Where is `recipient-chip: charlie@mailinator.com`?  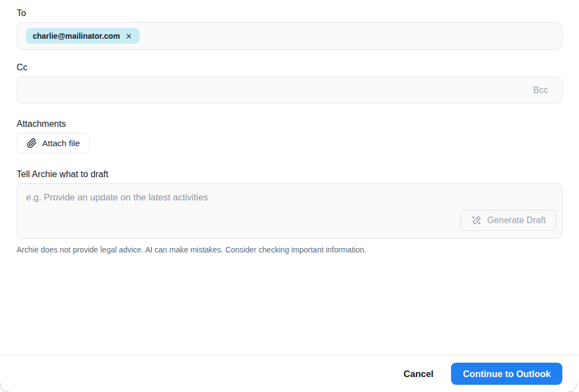
recipient-chip: charlie@mailinator.com is located at coordinates (83, 36).